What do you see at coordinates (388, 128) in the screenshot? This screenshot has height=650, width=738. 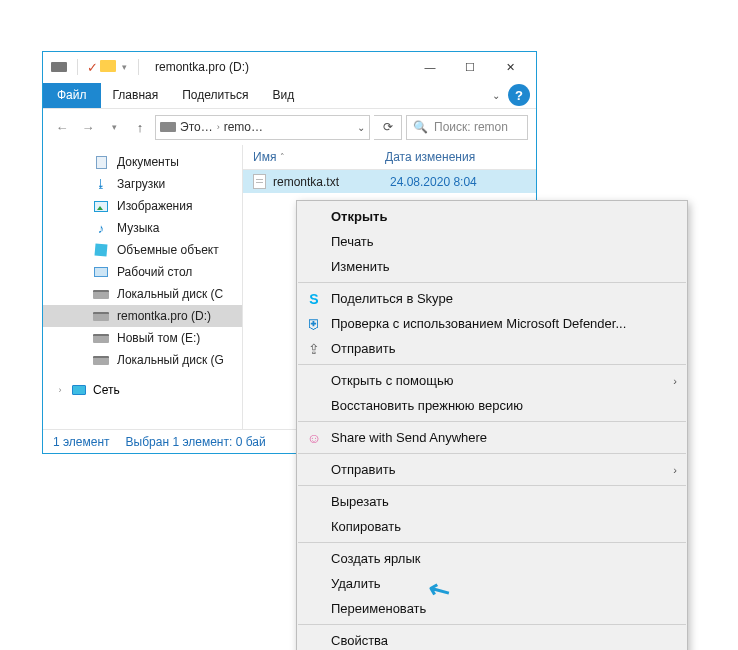 I see `refresh-button: ⟳` at bounding box center [388, 128].